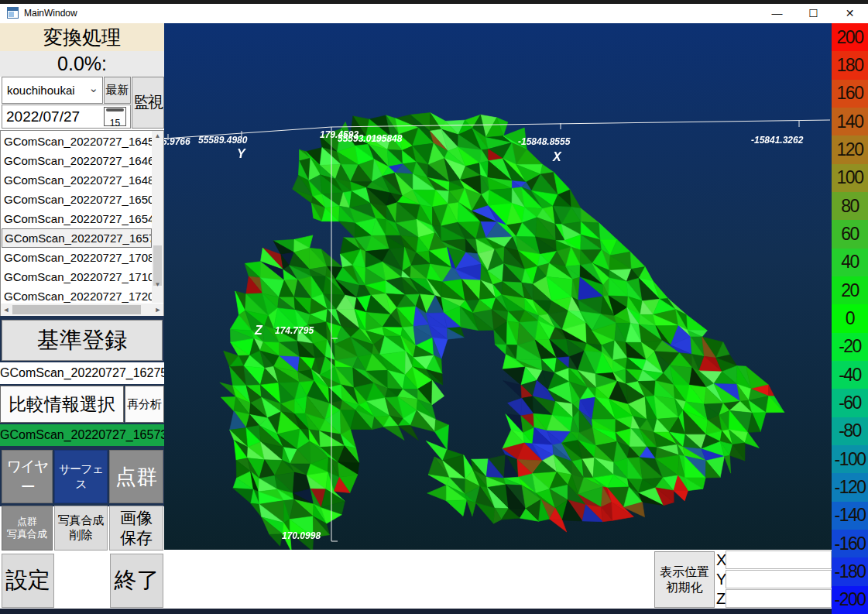  What do you see at coordinates (850, 150) in the screenshot?
I see `colorbar-band-value: 120` at bounding box center [850, 150].